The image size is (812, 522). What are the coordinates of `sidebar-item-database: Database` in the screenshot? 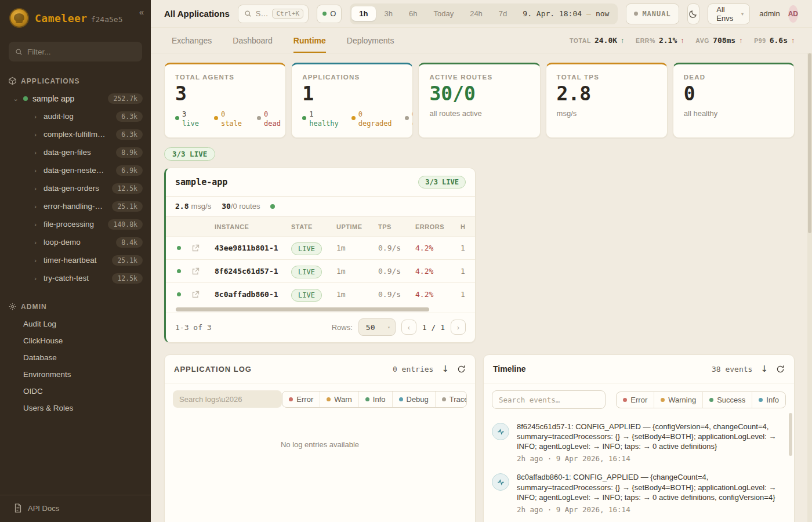 It's located at (75, 357).